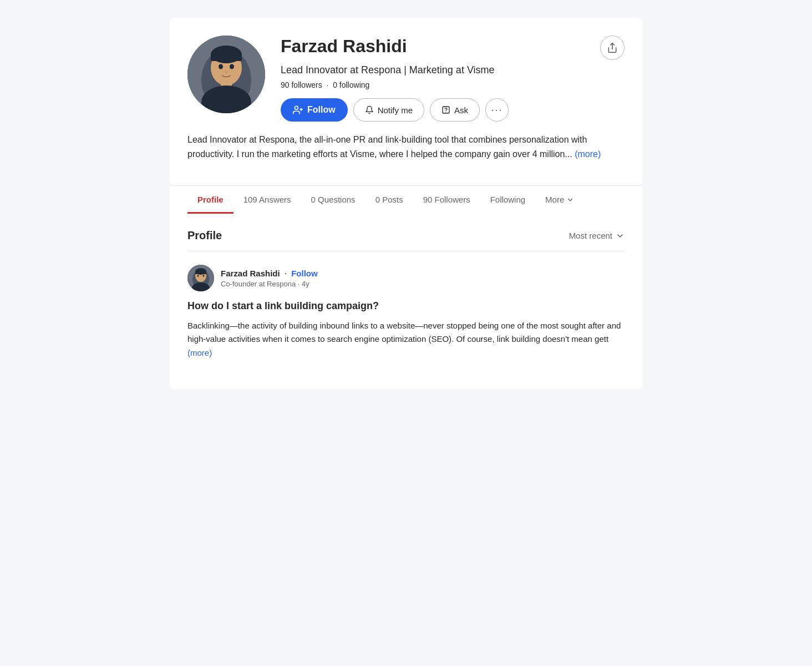 The image size is (812, 666). I want to click on profile-header: Farzad Rashidi Lead Innovator at Respona…, so click(406, 102).